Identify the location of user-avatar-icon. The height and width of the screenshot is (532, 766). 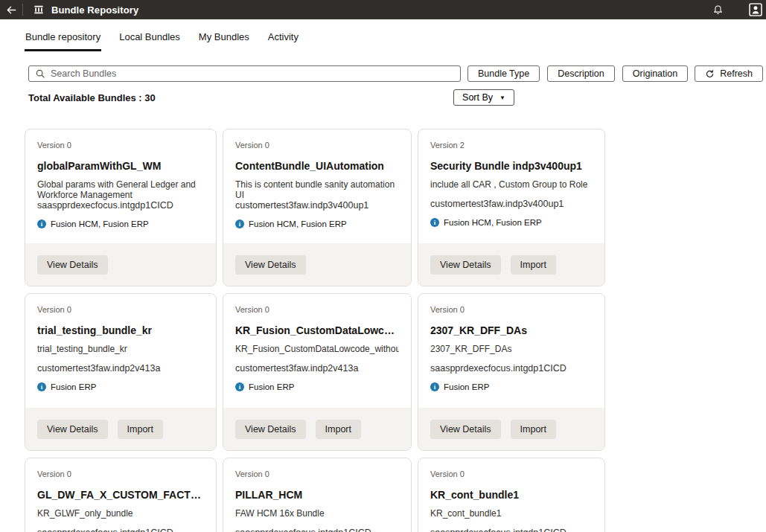
(756, 10).